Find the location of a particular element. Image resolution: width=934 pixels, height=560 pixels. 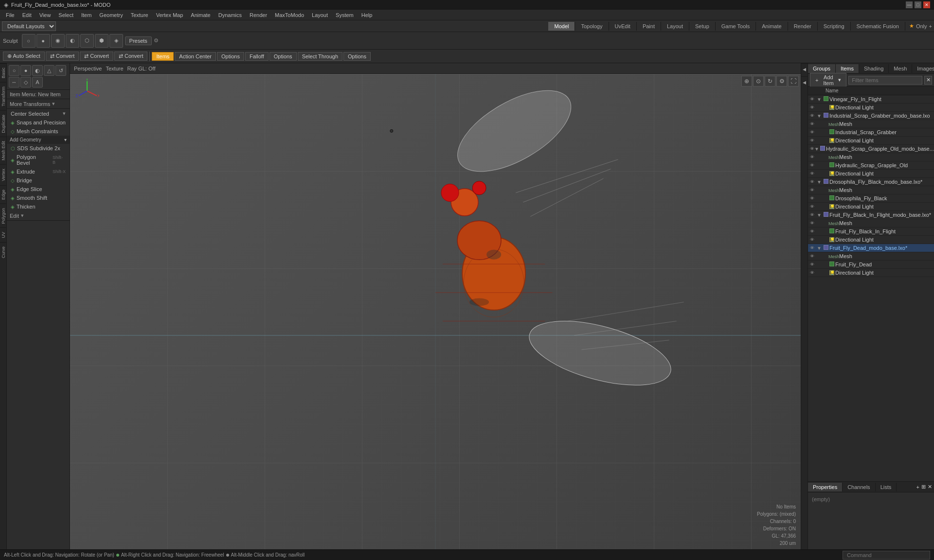

item-eye-3: 👁 is located at coordinates (813, 124).